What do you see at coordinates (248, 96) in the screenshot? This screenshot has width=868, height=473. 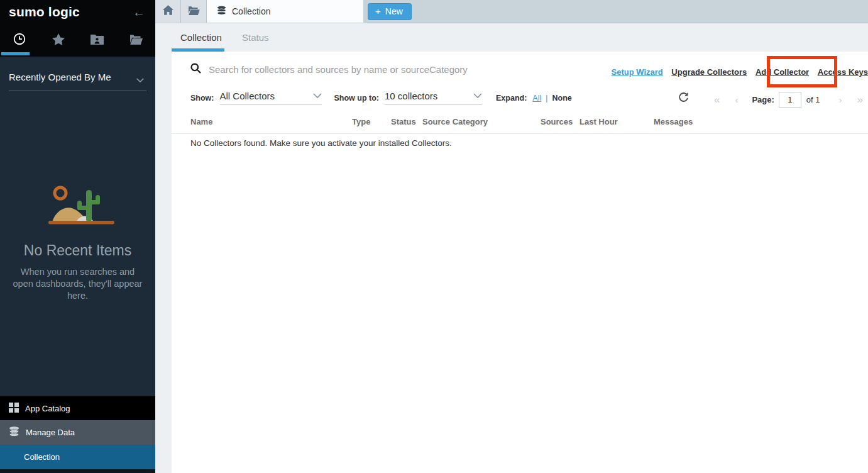 I see `show-filter-value: All Collectors` at bounding box center [248, 96].